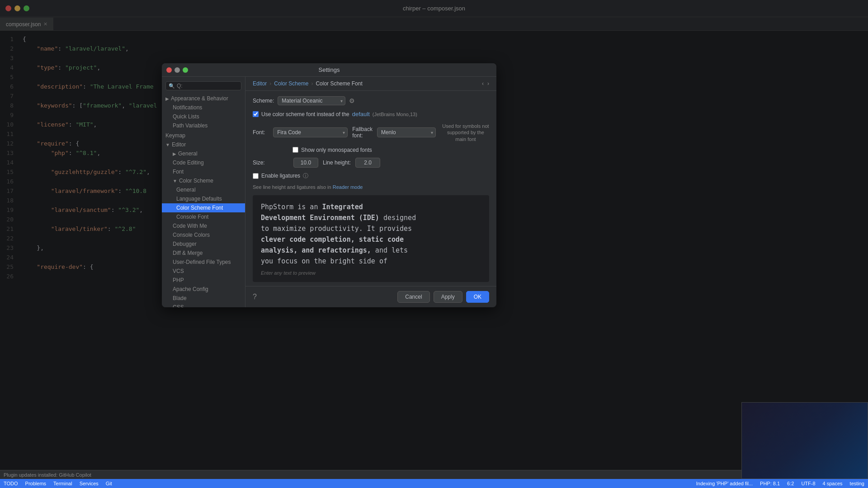  What do you see at coordinates (203, 126) in the screenshot?
I see `sidebar-item-path-variables: Path Variables` at bounding box center [203, 126].